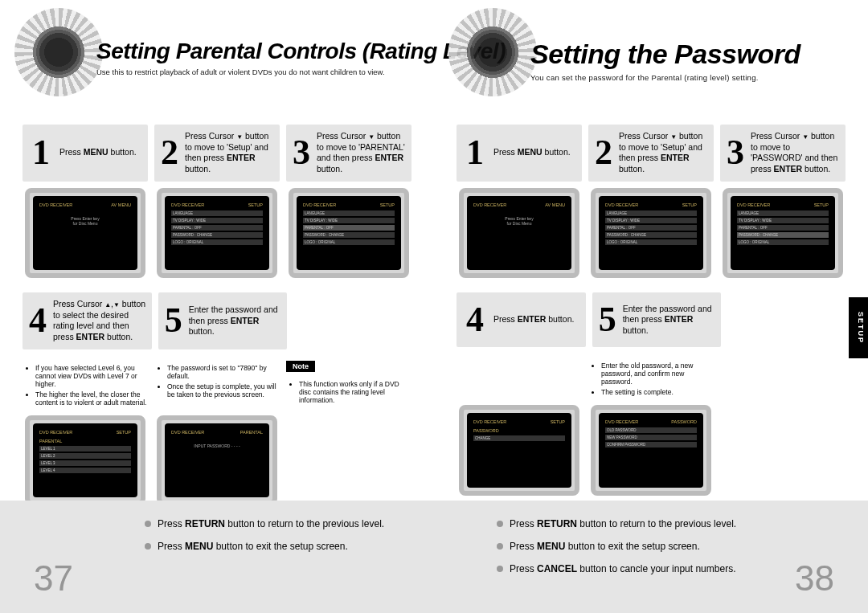  I want to click on step-text: Press ENTER button., so click(534, 320).